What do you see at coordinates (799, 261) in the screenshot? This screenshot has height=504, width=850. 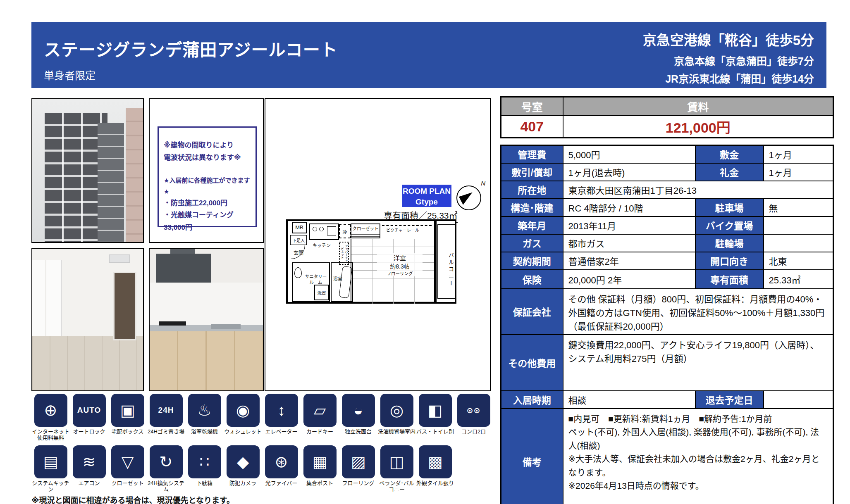 I see `value-muki: 北東` at bounding box center [799, 261].